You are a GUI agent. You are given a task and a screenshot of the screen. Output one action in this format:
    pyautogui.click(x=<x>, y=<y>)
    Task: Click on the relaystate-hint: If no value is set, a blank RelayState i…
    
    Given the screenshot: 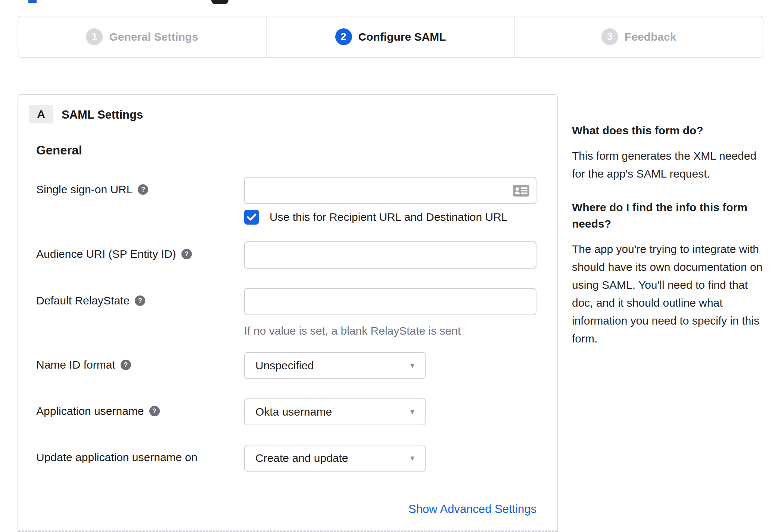 What is the action you would take?
    pyautogui.click(x=352, y=331)
    